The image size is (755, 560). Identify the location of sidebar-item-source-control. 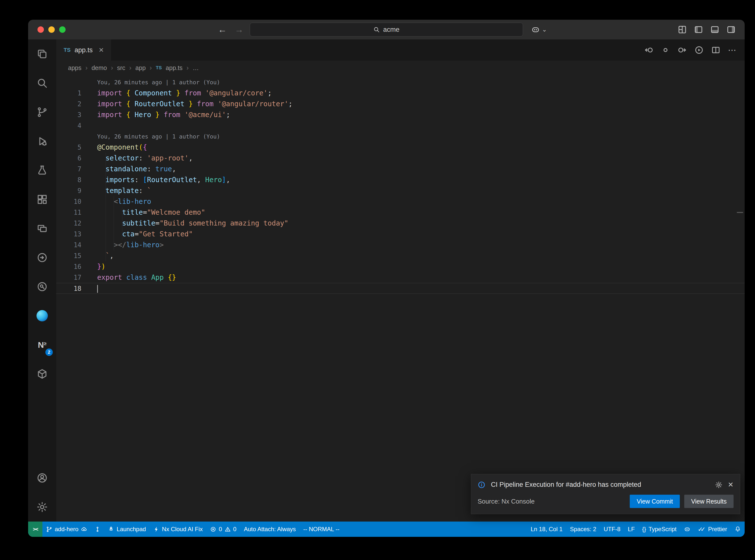
(42, 112).